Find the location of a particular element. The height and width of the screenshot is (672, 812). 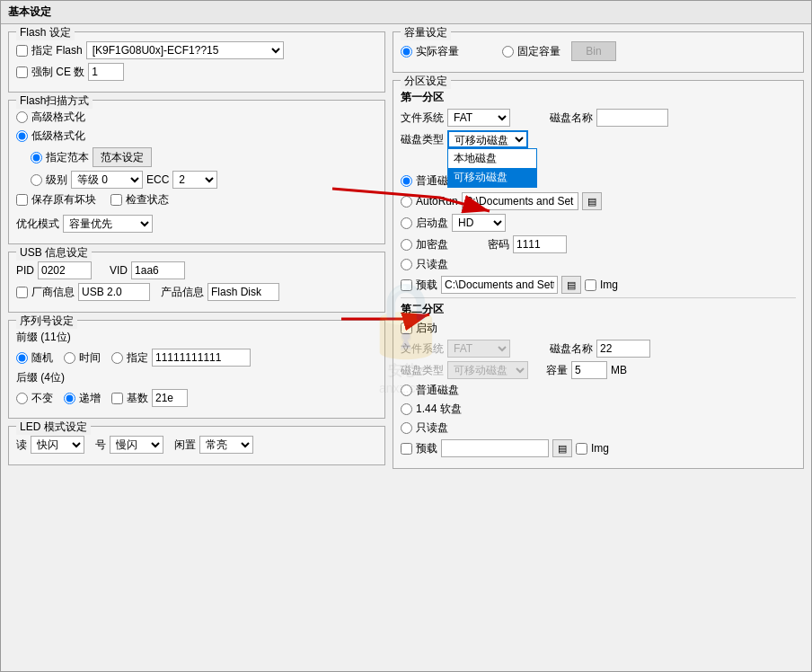

keep-bad-checkbox is located at coordinates (22, 199).